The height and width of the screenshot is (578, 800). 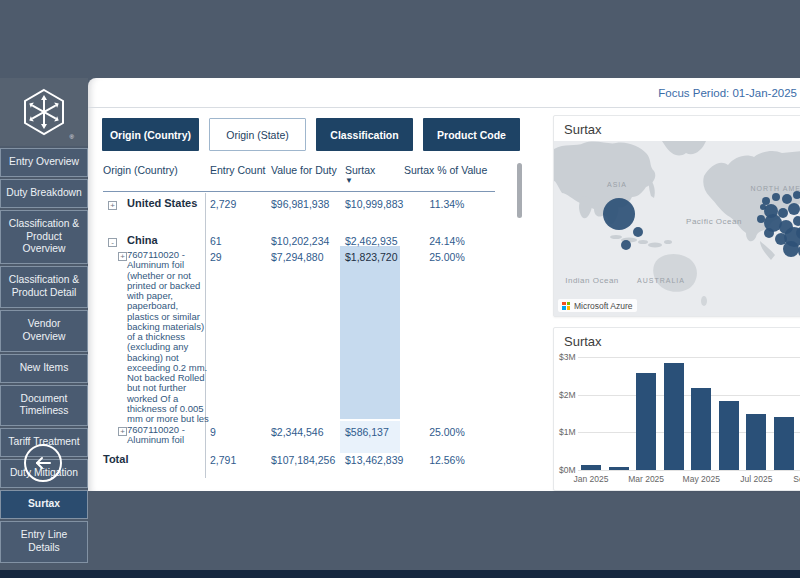 What do you see at coordinates (619, 468) in the screenshot?
I see `bar-feb-2025` at bounding box center [619, 468].